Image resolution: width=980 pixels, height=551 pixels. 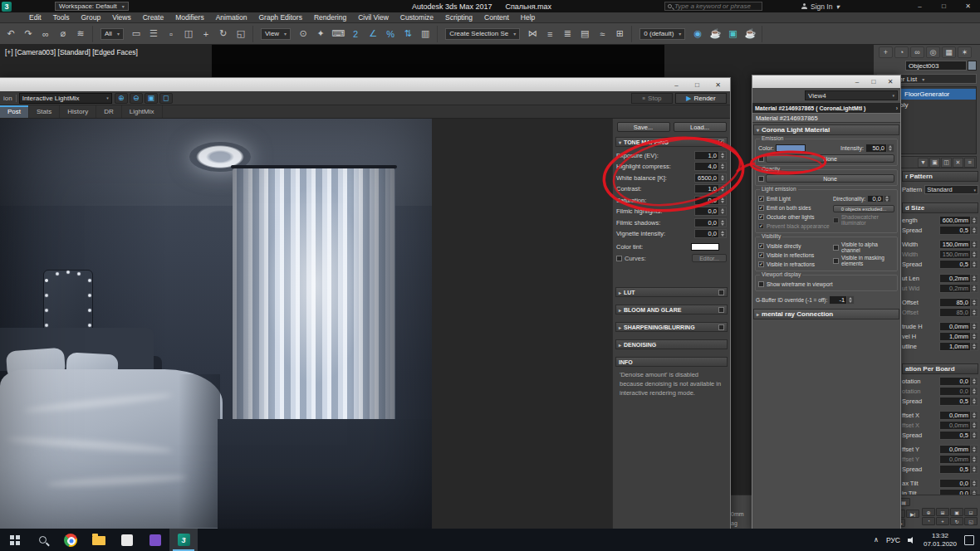 What do you see at coordinates (425, 34) in the screenshot?
I see `edit-named-selection-sets-icon: ▥` at bounding box center [425, 34].